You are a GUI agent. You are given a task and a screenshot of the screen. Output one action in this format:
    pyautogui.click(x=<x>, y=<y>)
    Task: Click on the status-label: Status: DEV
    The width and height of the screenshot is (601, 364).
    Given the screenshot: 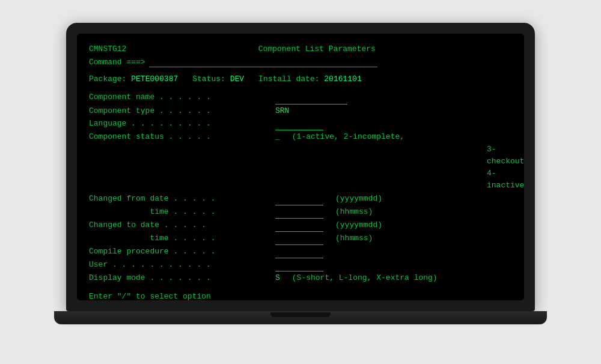 What is the action you would take?
    pyautogui.click(x=218, y=79)
    